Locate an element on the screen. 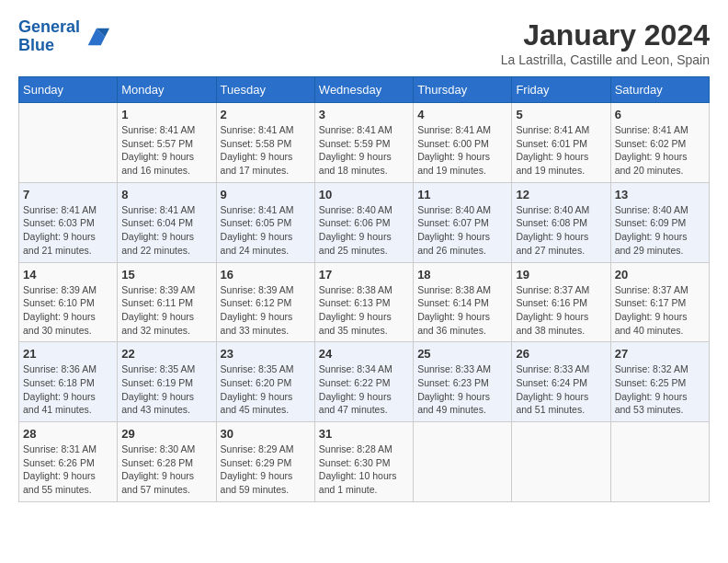 The image size is (728, 563). day-header-wednesday: Wednesday is located at coordinates (364, 90).